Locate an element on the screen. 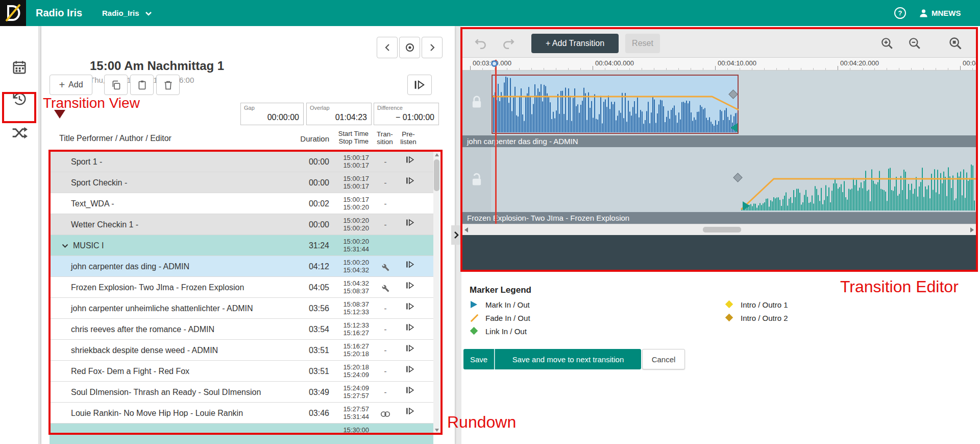 The width and height of the screenshot is (980, 444). rundown-row: Sport Checkin -00:0015:00:1715:00:17- is located at coordinates (241, 183).